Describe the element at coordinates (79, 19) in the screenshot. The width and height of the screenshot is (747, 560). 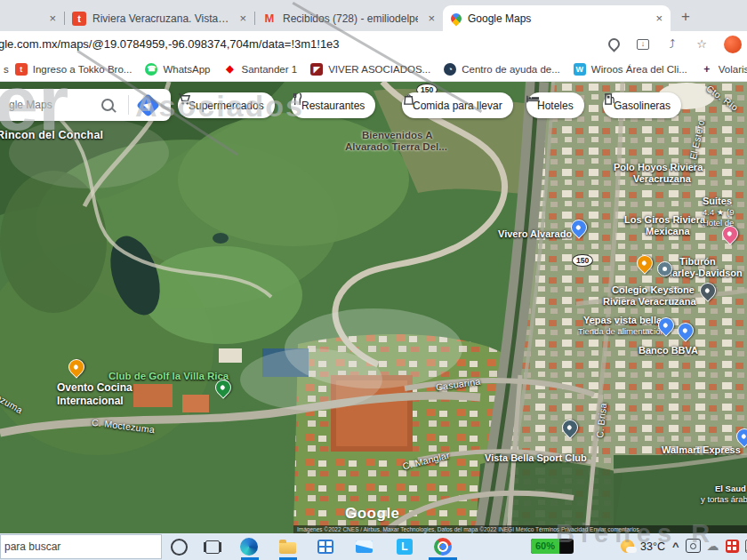
I see `tokko-favicon: t` at that location.